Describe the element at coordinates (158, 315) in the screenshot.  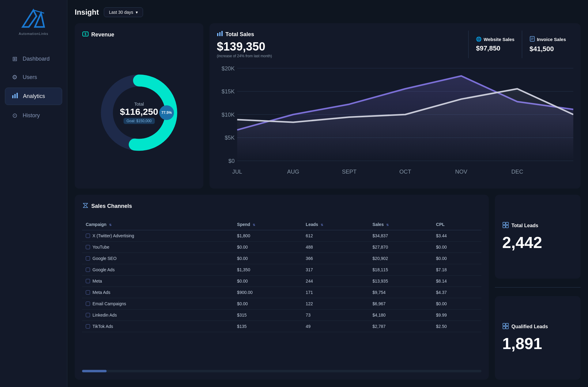
I see `cell-campaign: Linkedin Ads` at that location.